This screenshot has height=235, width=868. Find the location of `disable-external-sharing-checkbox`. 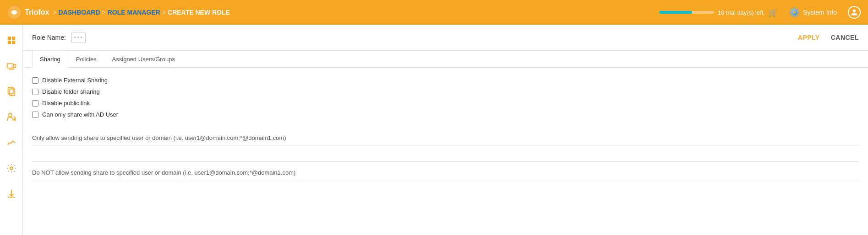

disable-external-sharing-checkbox is located at coordinates (35, 80).